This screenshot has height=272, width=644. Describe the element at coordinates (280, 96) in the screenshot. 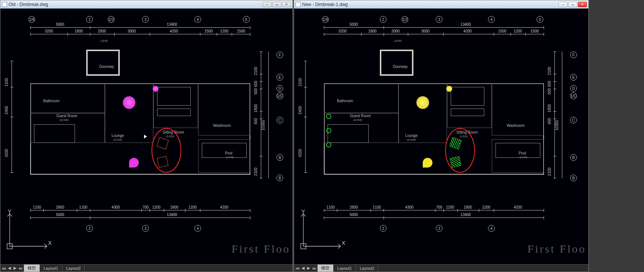

I see `grid-row-bubble: 1/C` at that location.